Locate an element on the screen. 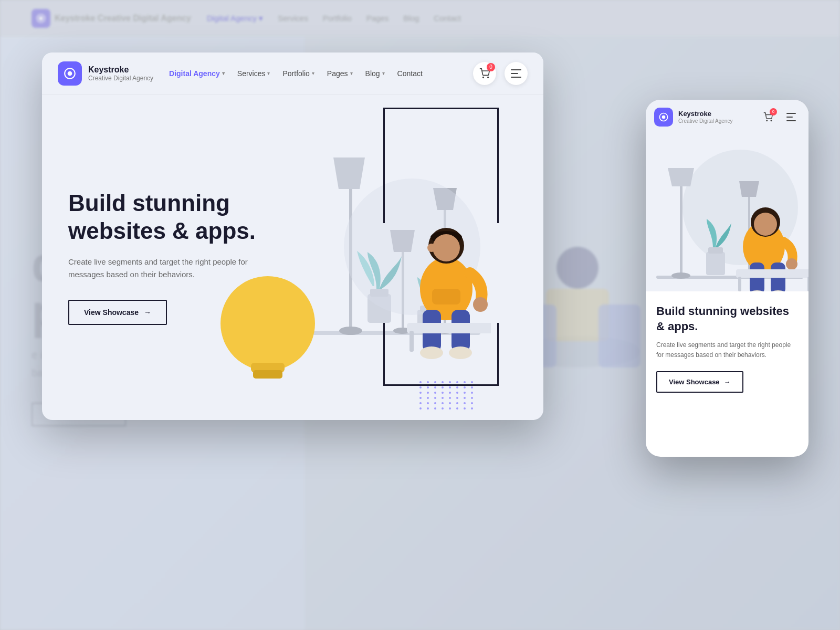  desktop-nav-digital-agency-label: Digital Agency is located at coordinates (194, 74).